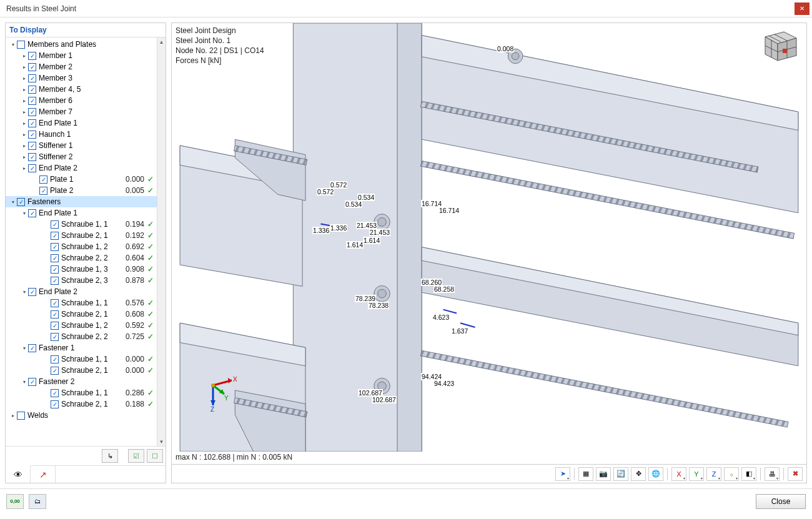  I want to click on tree-item: ▾✓Fastener 2, so click(81, 382).